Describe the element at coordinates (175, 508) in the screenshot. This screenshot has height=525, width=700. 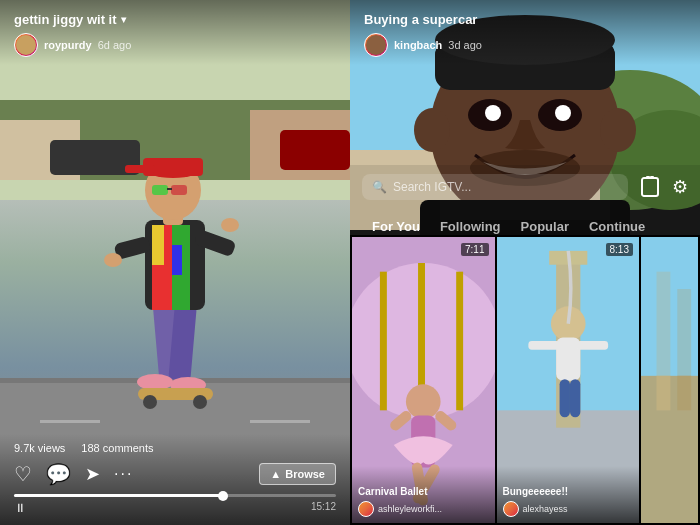
I see `time-row: ⏸ 15:12` at that location.